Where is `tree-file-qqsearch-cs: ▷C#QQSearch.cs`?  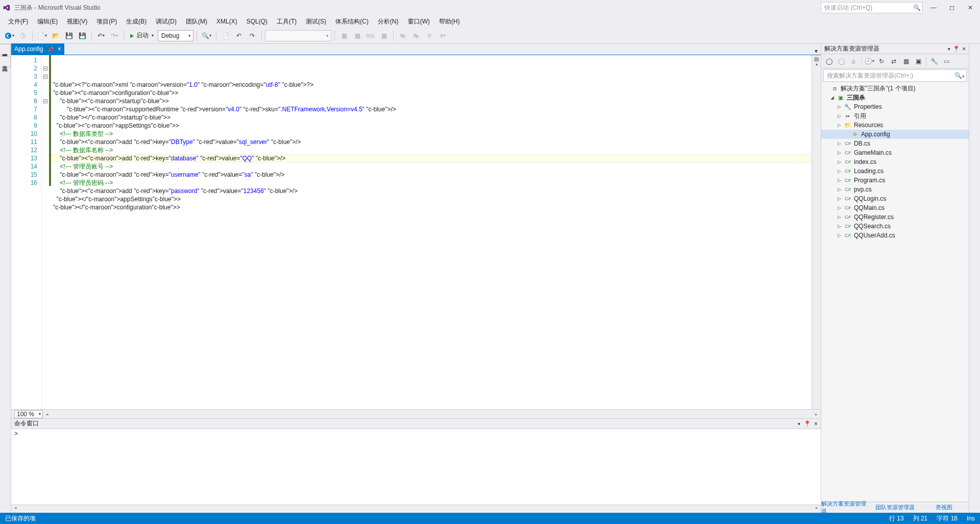
tree-file-qqsearch-cs: ▷C#QQSearch.cs is located at coordinates (895, 226).